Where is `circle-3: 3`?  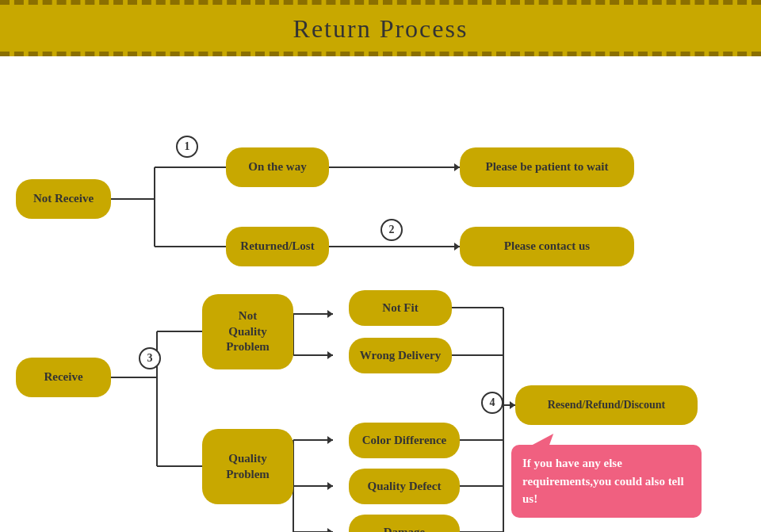 circle-3: 3 is located at coordinates (150, 358).